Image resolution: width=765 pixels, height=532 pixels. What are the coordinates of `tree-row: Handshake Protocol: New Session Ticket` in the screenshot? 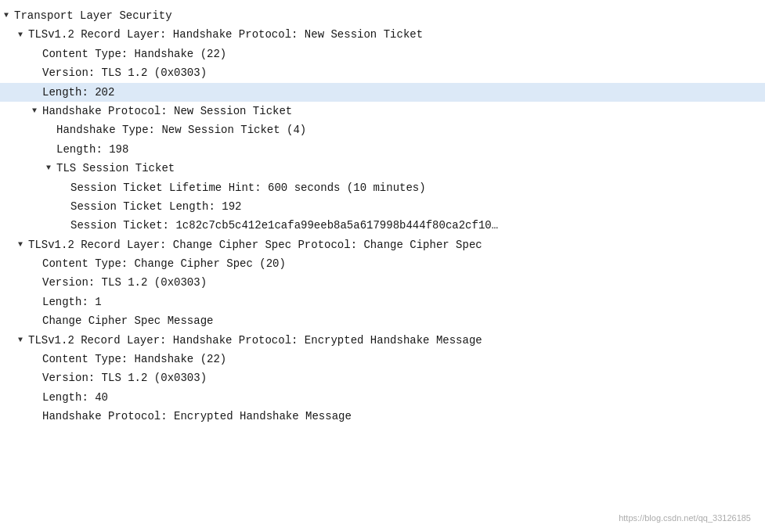 It's located at (382, 111).